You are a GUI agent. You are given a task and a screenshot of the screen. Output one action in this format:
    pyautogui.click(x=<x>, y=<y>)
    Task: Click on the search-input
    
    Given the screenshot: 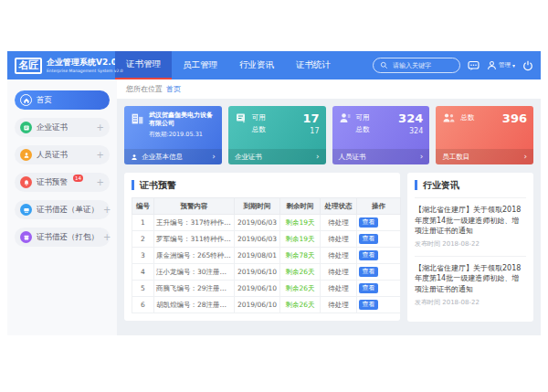 What is the action you would take?
    pyautogui.click(x=422, y=66)
    